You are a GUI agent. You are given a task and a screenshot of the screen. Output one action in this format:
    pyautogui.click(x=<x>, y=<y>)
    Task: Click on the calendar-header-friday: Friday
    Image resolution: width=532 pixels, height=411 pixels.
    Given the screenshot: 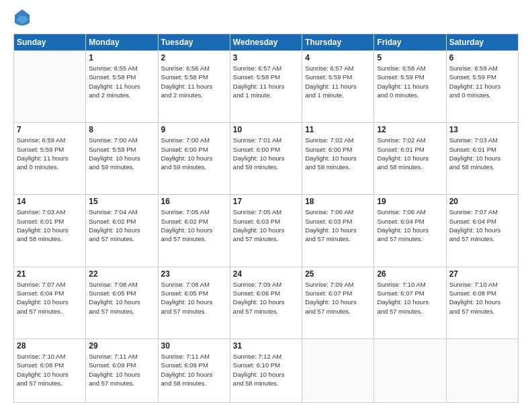 What is the action you would take?
    pyautogui.click(x=410, y=43)
    